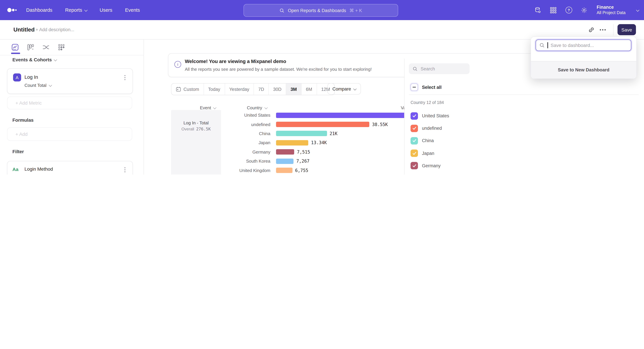 The image size is (644, 349). Describe the element at coordinates (30, 47) in the screenshot. I see `funnels-tab-icon` at that location.